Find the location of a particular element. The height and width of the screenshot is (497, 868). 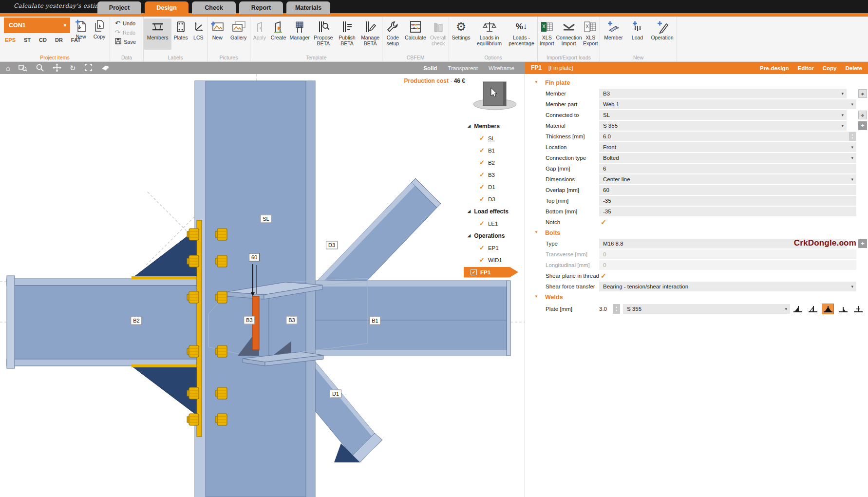

clip-section-icon is located at coordinates (105, 68).